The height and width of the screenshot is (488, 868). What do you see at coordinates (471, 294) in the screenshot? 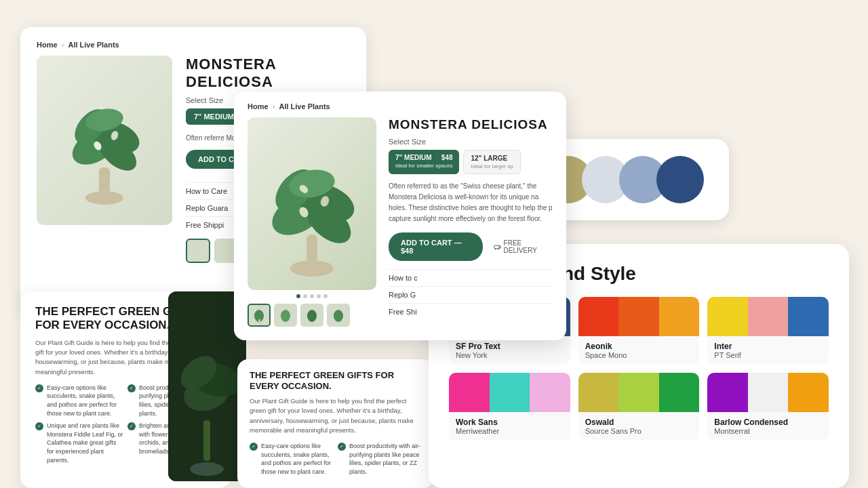
I see `replo-guarantee-main: Replo G` at bounding box center [471, 294].